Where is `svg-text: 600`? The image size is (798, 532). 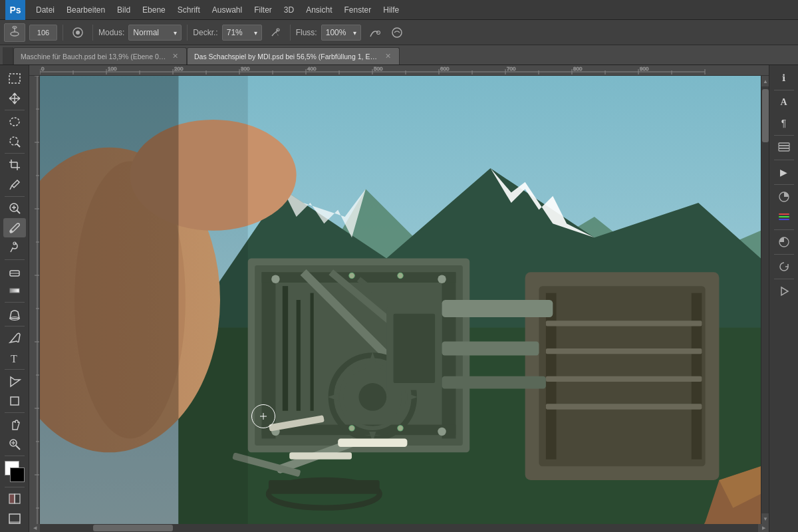 svg-text: 600 is located at coordinates (445, 69).